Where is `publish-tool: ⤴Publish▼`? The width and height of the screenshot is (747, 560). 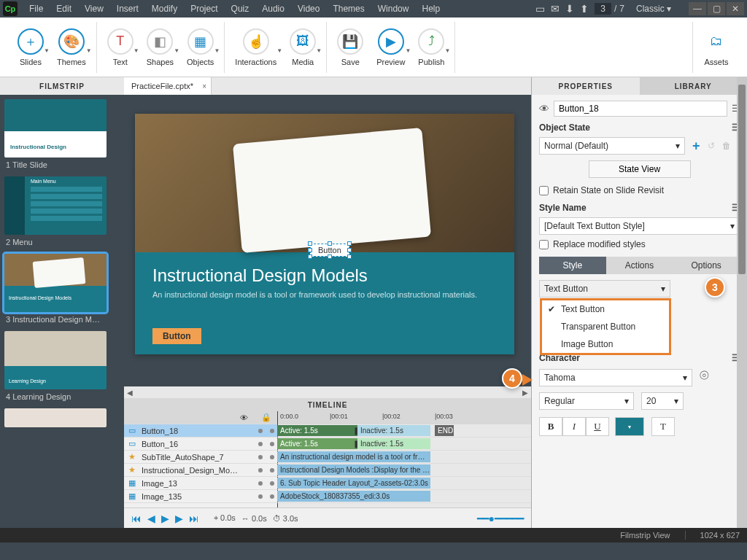 publish-tool: ⤴Publish▼ is located at coordinates (431, 47).